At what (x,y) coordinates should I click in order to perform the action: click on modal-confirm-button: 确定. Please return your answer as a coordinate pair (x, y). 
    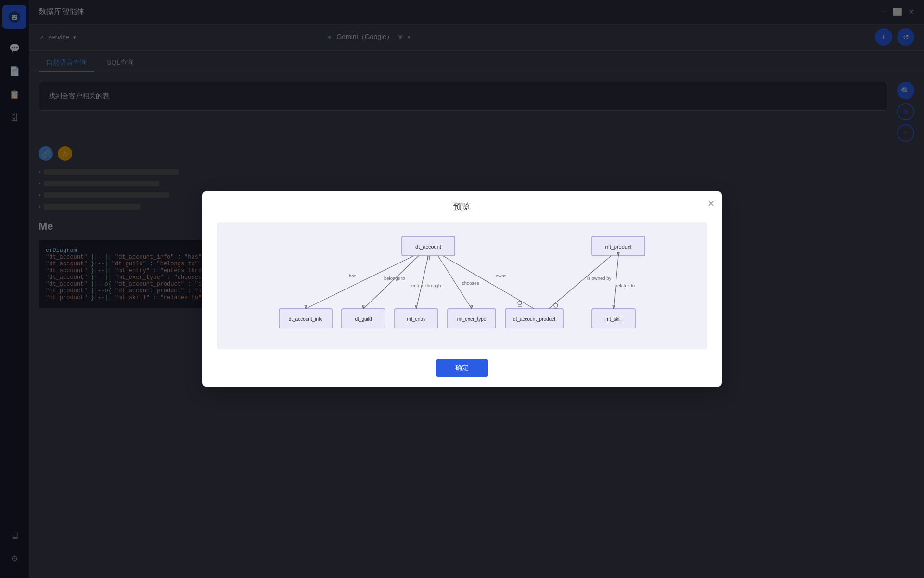
    Looking at the image, I should click on (462, 368).